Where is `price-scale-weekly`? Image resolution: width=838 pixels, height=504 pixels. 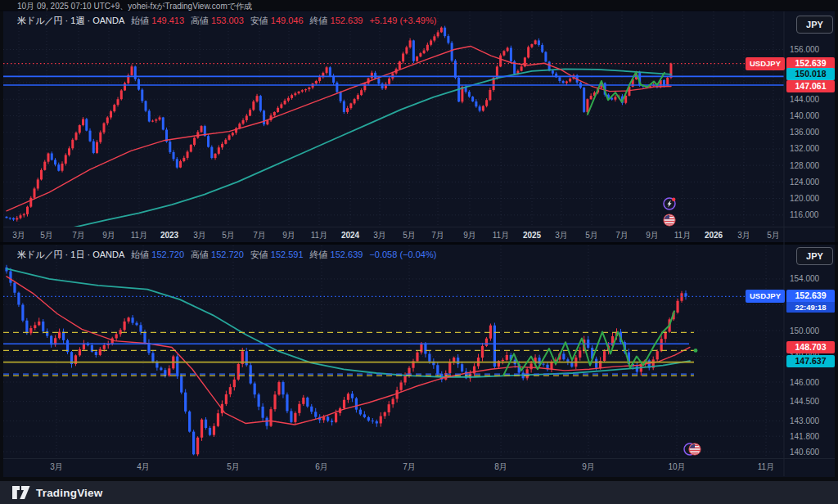 price-scale-weekly is located at coordinates (810, 119).